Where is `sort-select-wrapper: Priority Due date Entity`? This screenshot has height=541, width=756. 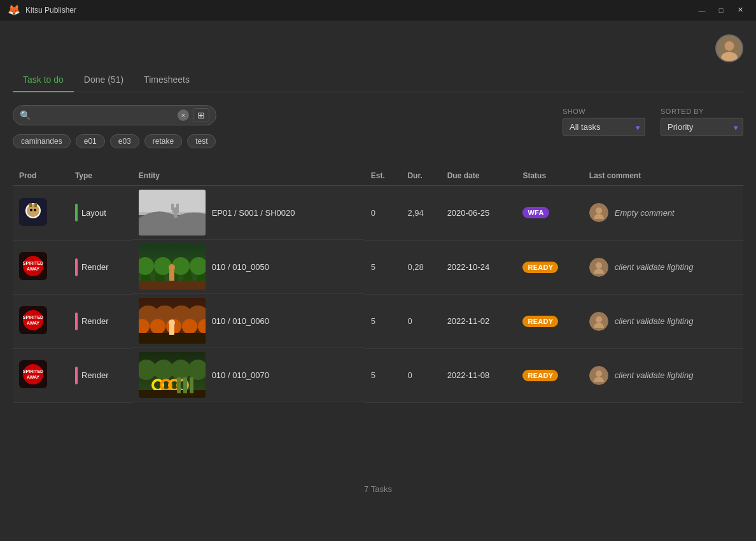 sort-select-wrapper: Priority Due date Entity is located at coordinates (702, 127).